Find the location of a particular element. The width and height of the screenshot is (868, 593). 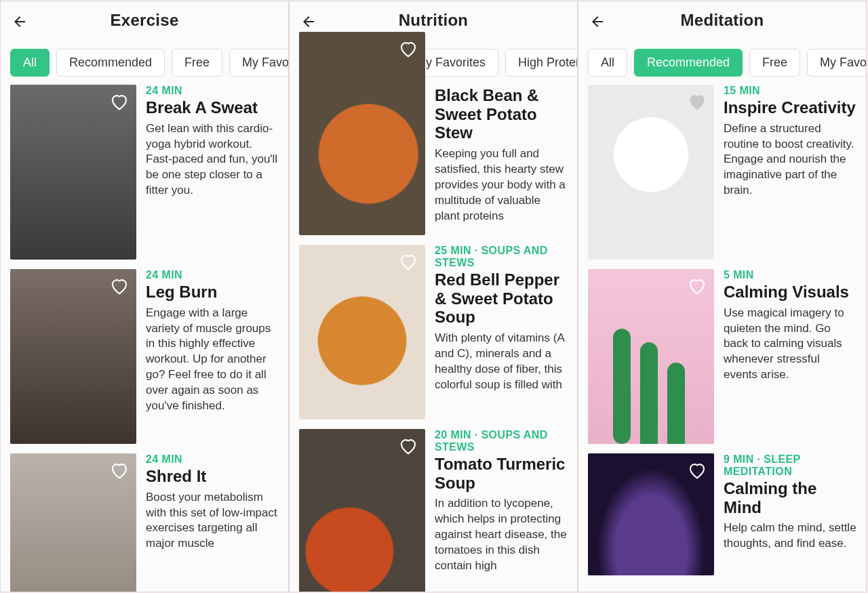

item-meta: 20 MIN · SOUPS AND STEWS Tomato Turmeric… is located at coordinates (501, 511).